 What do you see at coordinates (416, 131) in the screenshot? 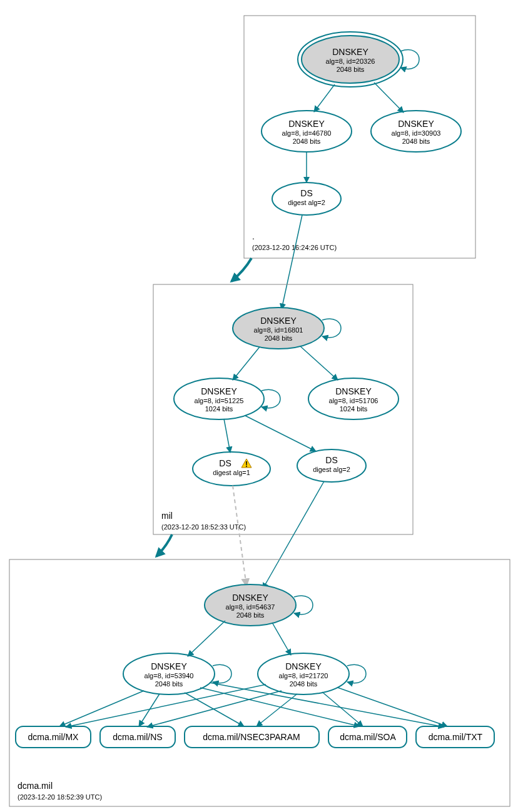
I see `node-root-zsk2: DNSKEY alg=8, id=30903 2048 bits` at bounding box center [416, 131].